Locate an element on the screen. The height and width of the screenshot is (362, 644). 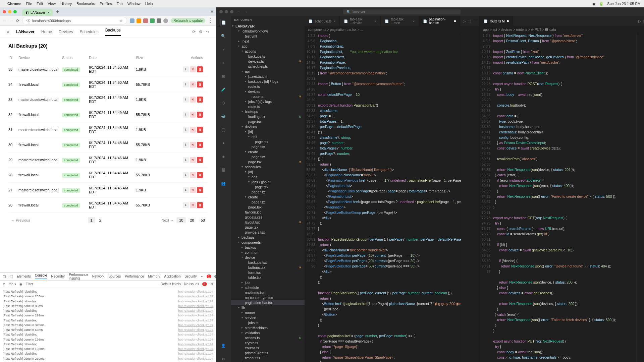
tree-file: crypto.ts is located at coordinates (268, 343).